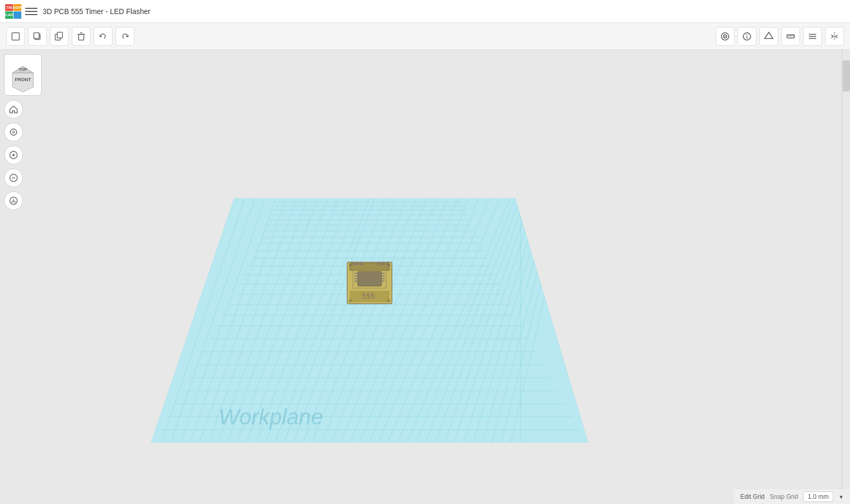 Image resolution: width=850 pixels, height=504 pixels. I want to click on snap-grid-label: Snap Grid, so click(784, 497).